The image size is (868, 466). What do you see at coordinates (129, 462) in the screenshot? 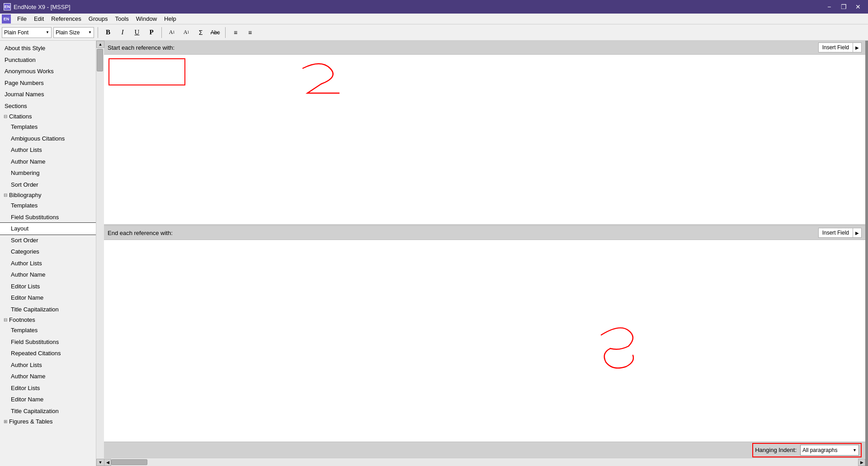
I see `scroll-thumb` at bounding box center [129, 462].